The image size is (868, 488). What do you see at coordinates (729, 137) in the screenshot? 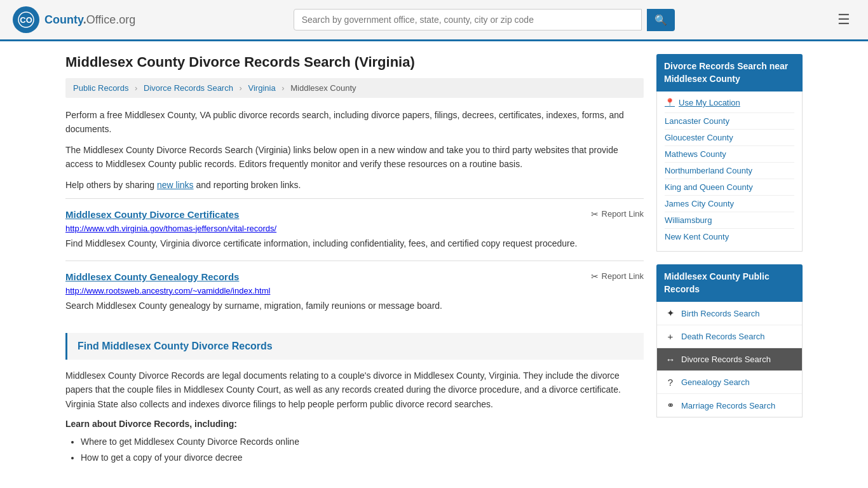
I see `sidebar-link-gloucester: Gloucester County` at bounding box center [729, 137].